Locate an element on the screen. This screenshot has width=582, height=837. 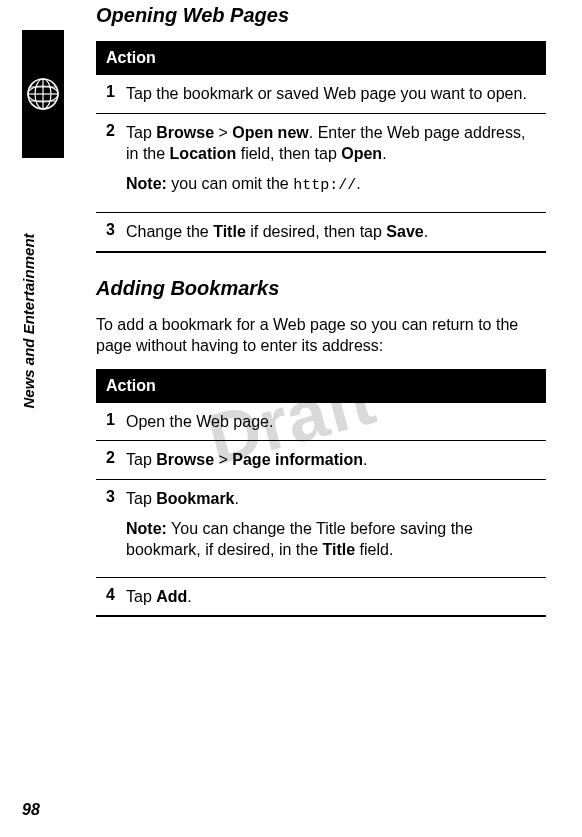
table-row: 2 Tap Browse > Open new. Enter the Web p… is located at coordinates (321, 162).